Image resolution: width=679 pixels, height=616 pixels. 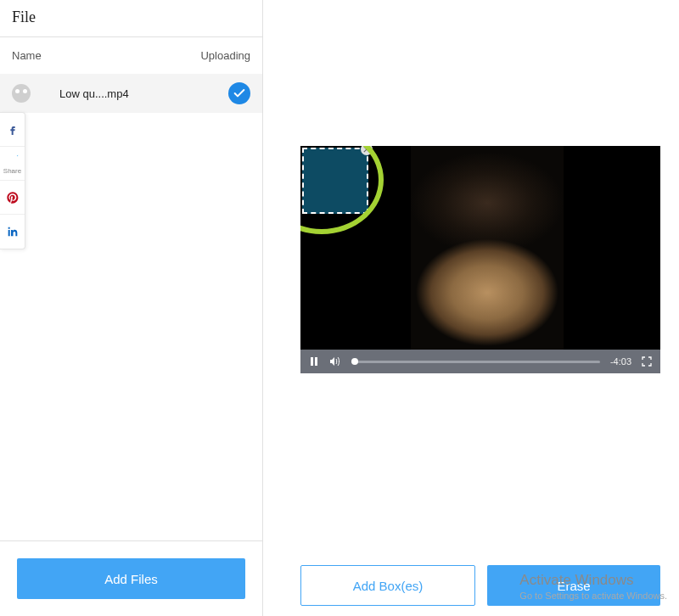 What do you see at coordinates (131, 19) in the screenshot?
I see `file-panel-heading: File` at bounding box center [131, 19].